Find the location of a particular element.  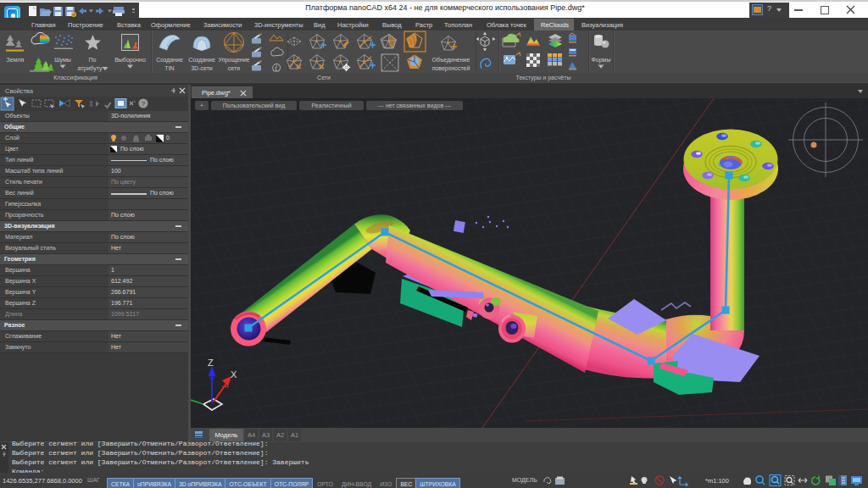

svg-text: Шумы is located at coordinates (63, 60).